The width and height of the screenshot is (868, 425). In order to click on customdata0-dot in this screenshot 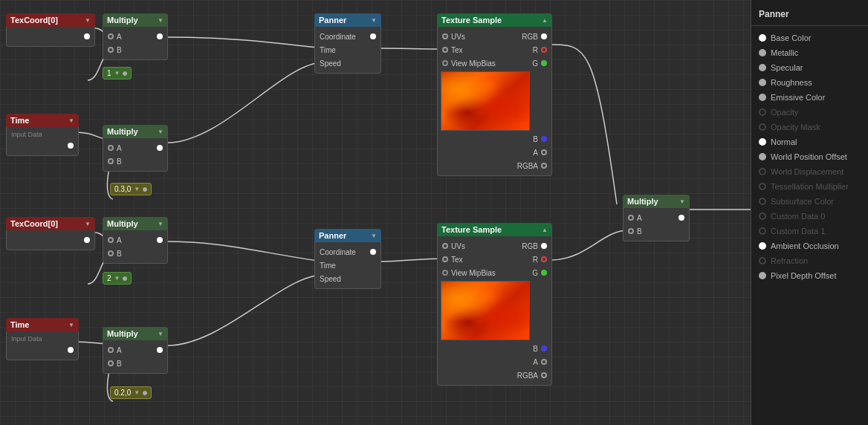, I will do `click(762, 216)`.